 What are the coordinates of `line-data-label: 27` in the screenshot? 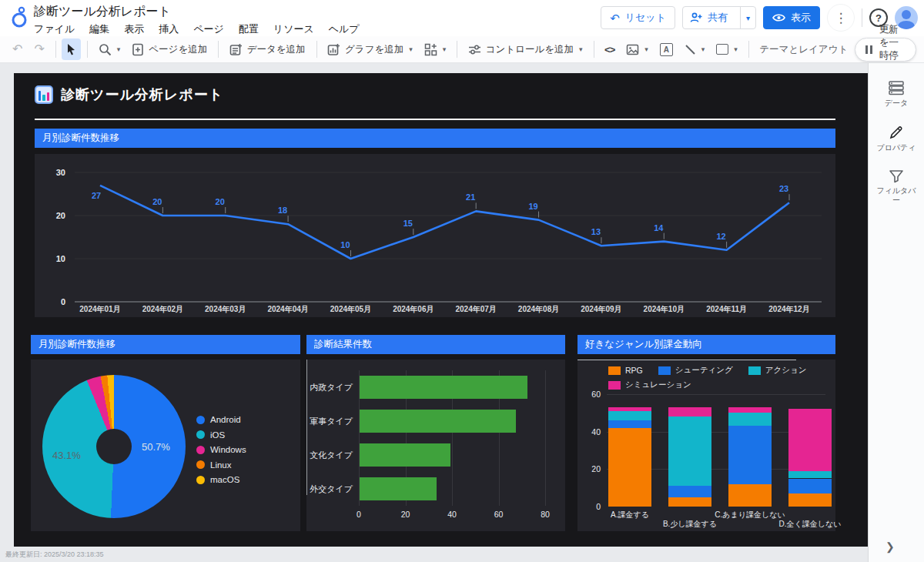 It's located at (96, 196).